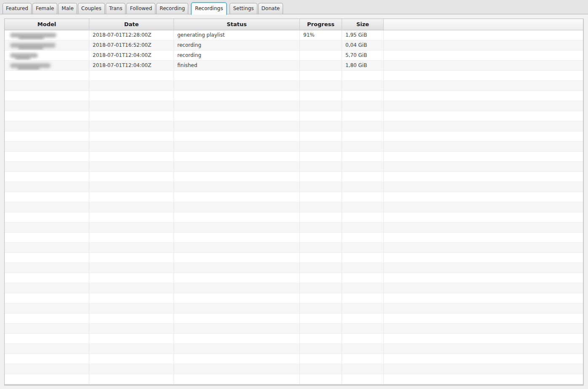  What do you see at coordinates (294, 35) in the screenshot?
I see `table-row: 2018-07-01T12:28:00Z generating playlist…` at bounding box center [294, 35].